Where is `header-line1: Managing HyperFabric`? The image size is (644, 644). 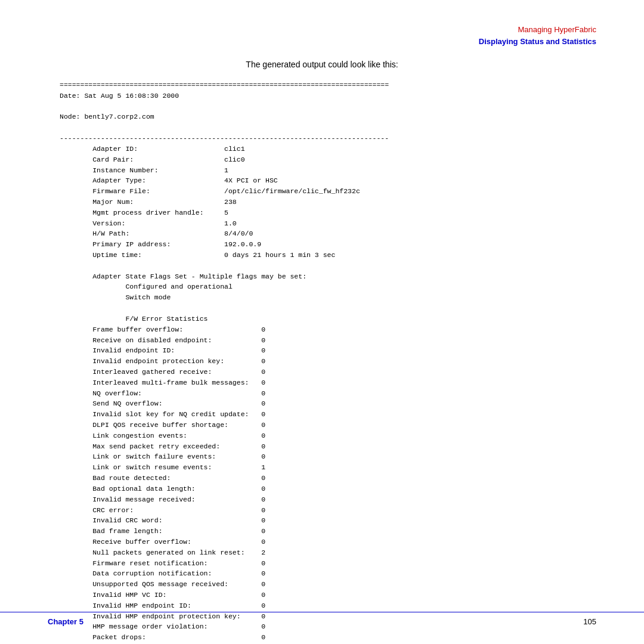 header-line1: Managing HyperFabric is located at coordinates (538, 30).